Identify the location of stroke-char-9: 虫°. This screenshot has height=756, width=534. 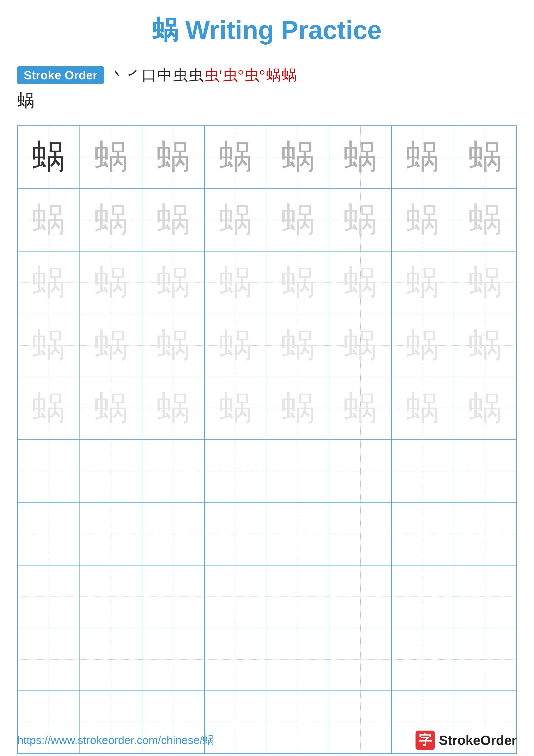
(255, 75).